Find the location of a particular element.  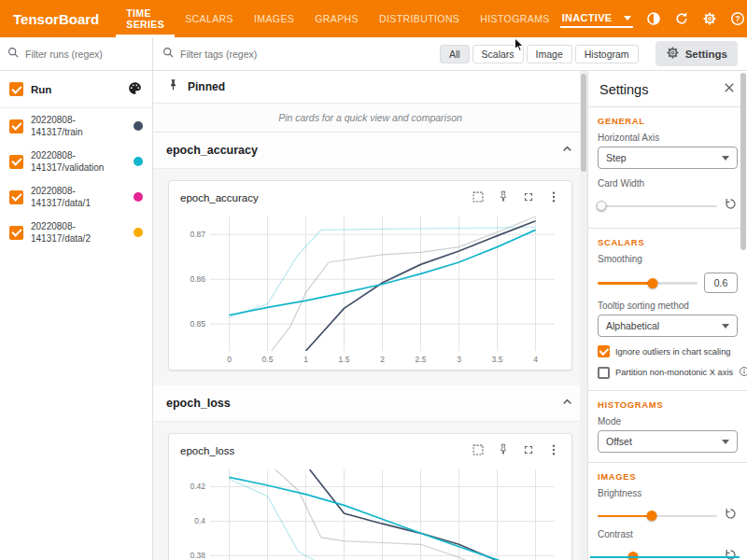

card-width-slider is located at coordinates (657, 206).